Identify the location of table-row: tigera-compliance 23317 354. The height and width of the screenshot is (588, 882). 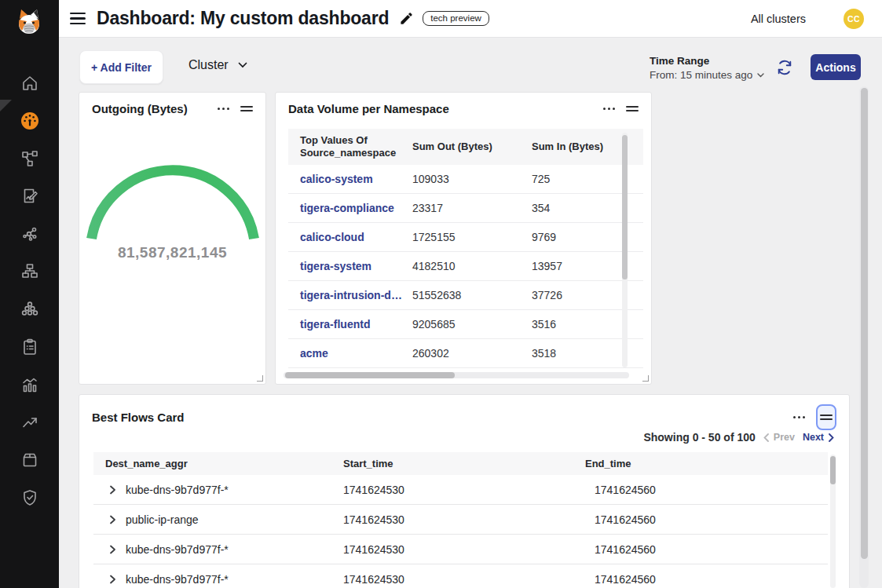
(466, 209).